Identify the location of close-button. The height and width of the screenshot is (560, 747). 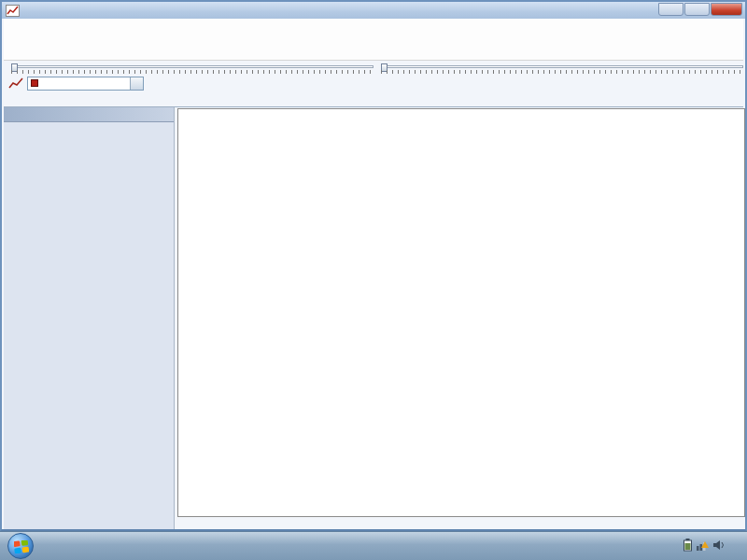
(726, 9).